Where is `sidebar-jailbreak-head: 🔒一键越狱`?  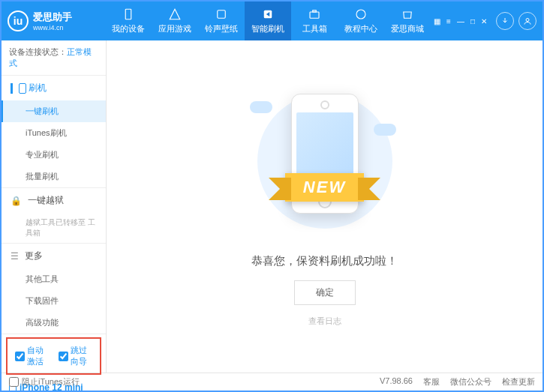
sidebar-jailbreak-head: 🔒一键越狱 is located at coordinates (54, 201).